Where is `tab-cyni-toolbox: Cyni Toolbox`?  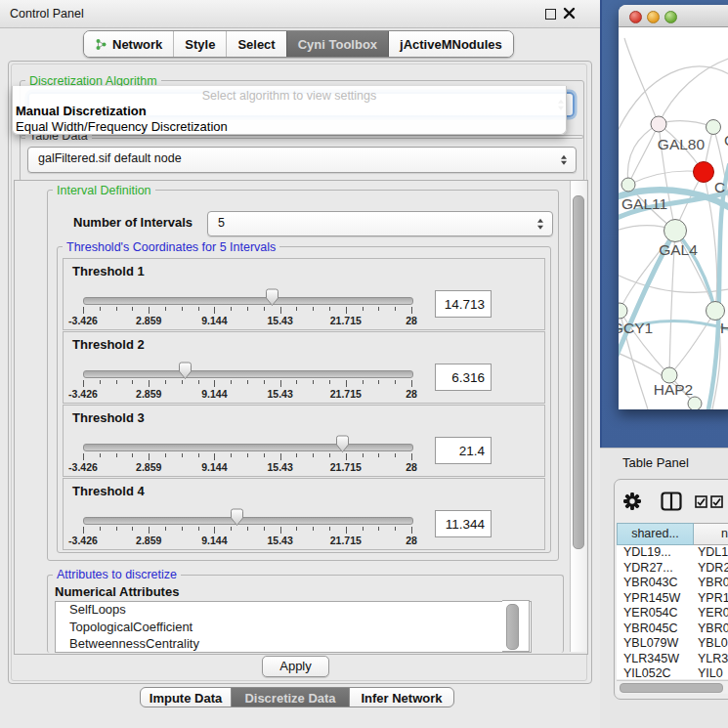 tab-cyni-toolbox: Cyni Toolbox is located at coordinates (337, 44).